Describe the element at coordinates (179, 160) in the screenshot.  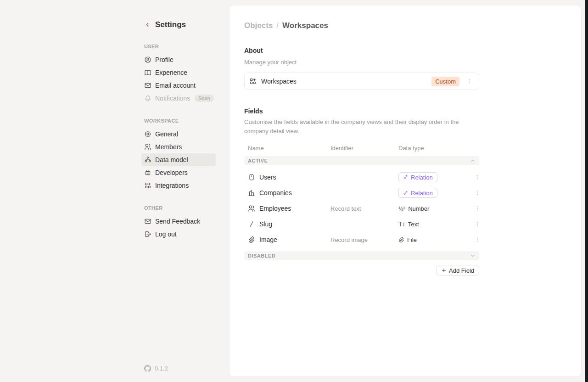
I see `sidebar-item-data-model: Data model` at that location.